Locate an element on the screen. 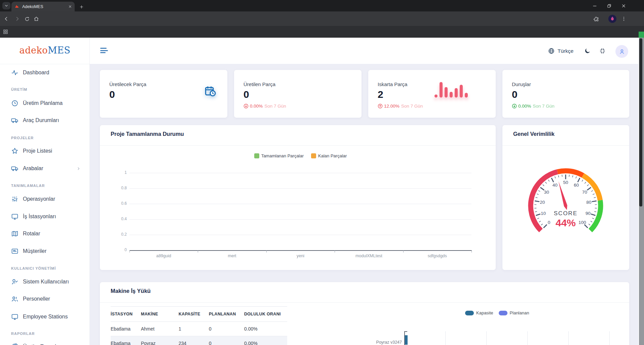 The height and width of the screenshot is (345, 644). forward-button is located at coordinates (17, 19).